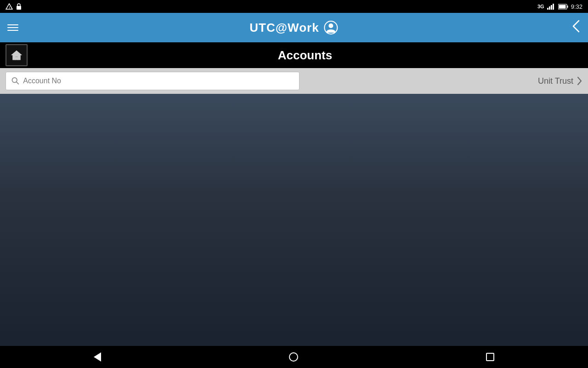  Describe the element at coordinates (294, 28) in the screenshot. I see `app-title: UTC@Work` at that location.